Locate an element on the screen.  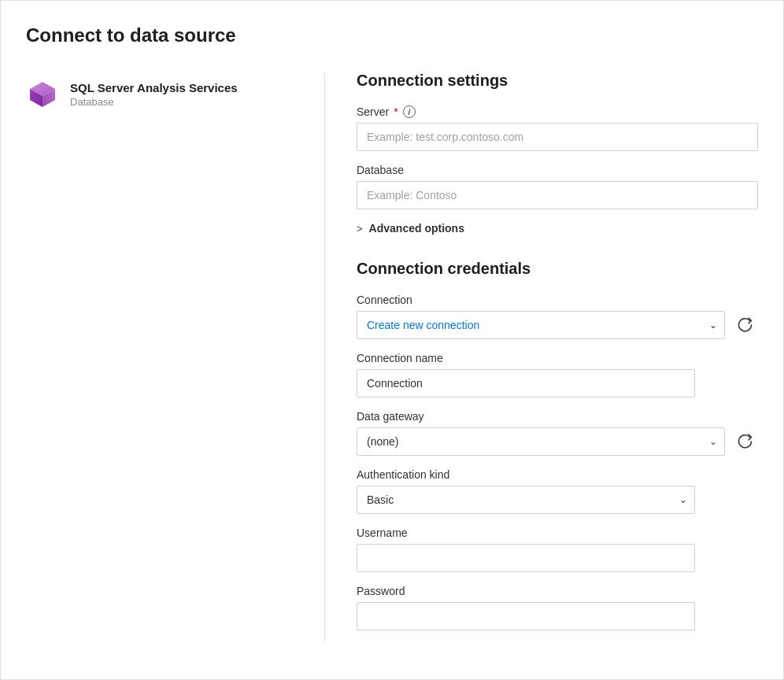
source-item: SQL Server Analysis Services Database is located at coordinates (159, 94).